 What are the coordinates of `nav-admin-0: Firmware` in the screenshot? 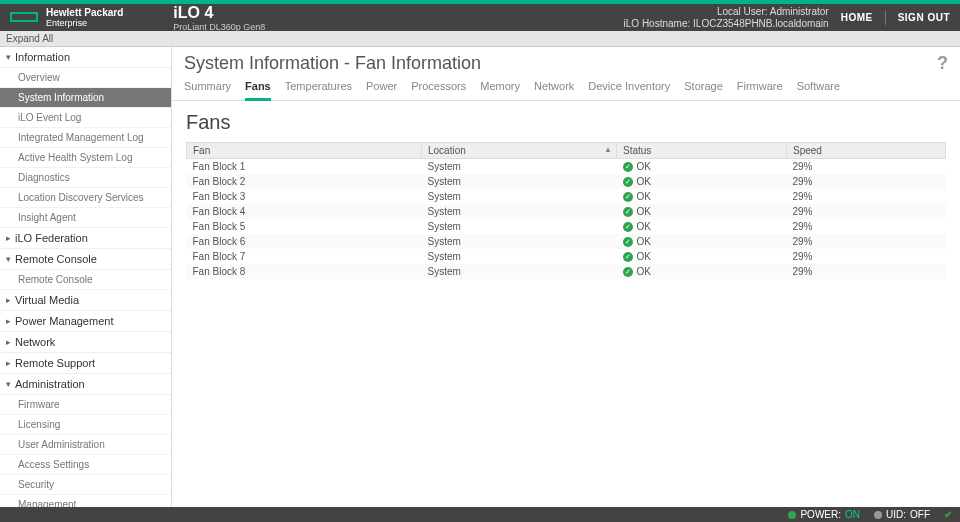 It's located at (86, 405).